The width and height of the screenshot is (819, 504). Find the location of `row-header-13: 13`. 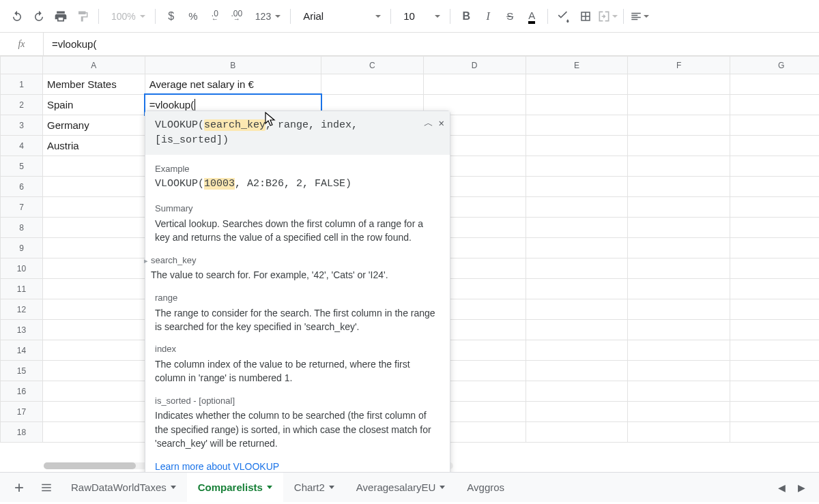

row-header-13: 13 is located at coordinates (22, 330).